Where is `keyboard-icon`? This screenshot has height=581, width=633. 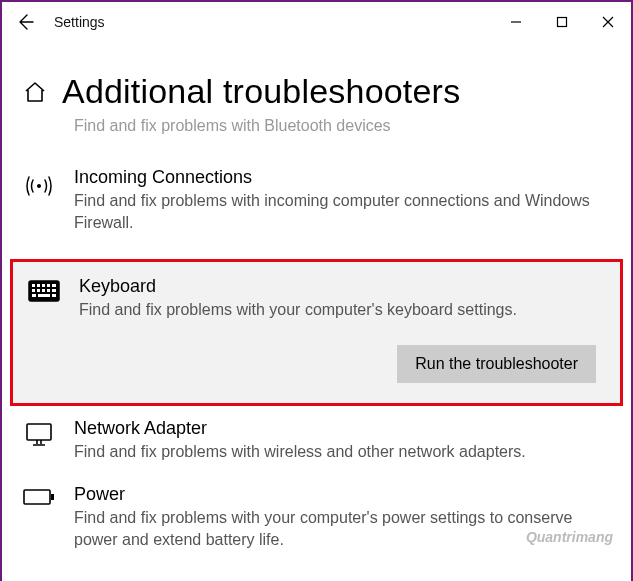 keyboard-icon is located at coordinates (44, 291).